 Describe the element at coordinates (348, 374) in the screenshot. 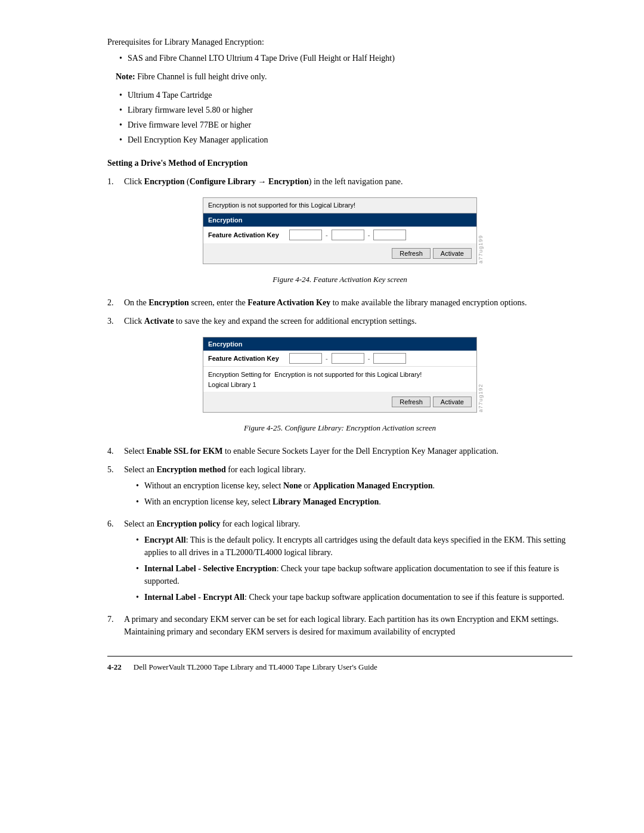

I see `enc-setting-value: Encryption is not supported for this Log…` at that location.